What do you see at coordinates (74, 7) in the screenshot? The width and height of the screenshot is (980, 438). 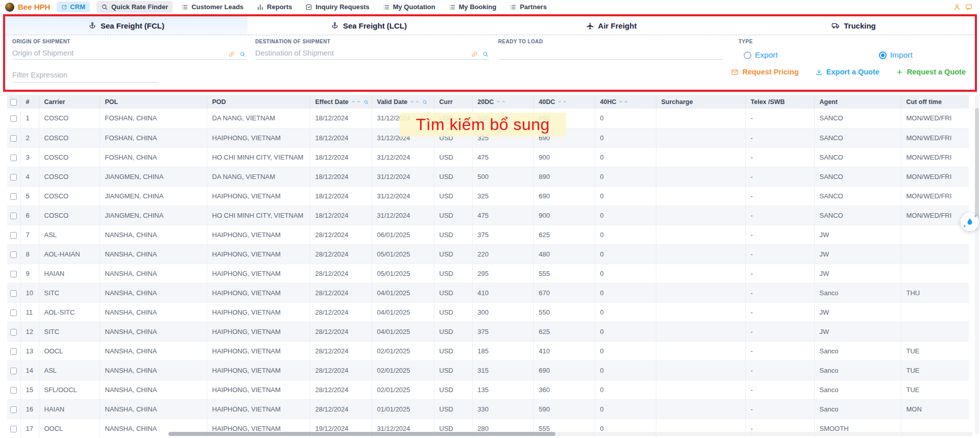 I see `crm-link: CRM` at bounding box center [74, 7].